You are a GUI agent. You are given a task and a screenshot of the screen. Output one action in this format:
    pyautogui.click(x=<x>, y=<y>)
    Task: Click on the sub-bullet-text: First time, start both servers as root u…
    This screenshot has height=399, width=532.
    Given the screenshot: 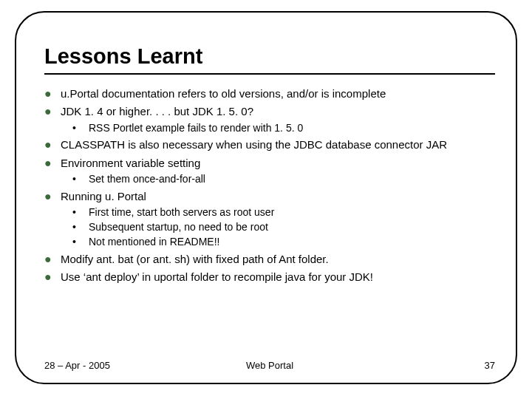 What is the action you would take?
    pyautogui.click(x=292, y=213)
    